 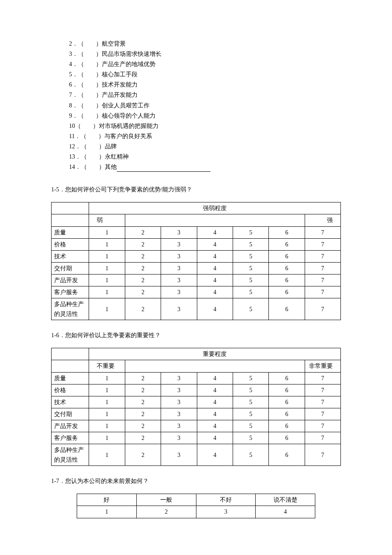 I want to click on checklist-item: 7．（ ）产品开发能力, so click(x=205, y=95).